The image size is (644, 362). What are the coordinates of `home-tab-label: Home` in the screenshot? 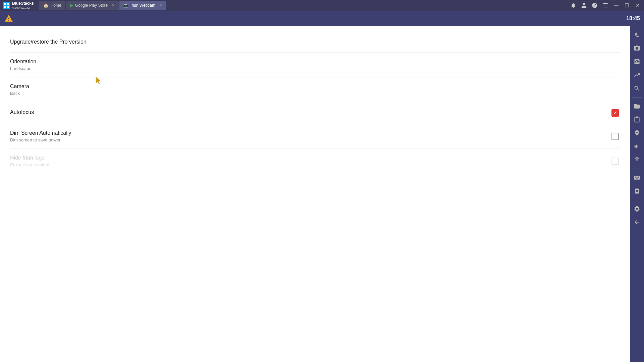 It's located at (56, 5).